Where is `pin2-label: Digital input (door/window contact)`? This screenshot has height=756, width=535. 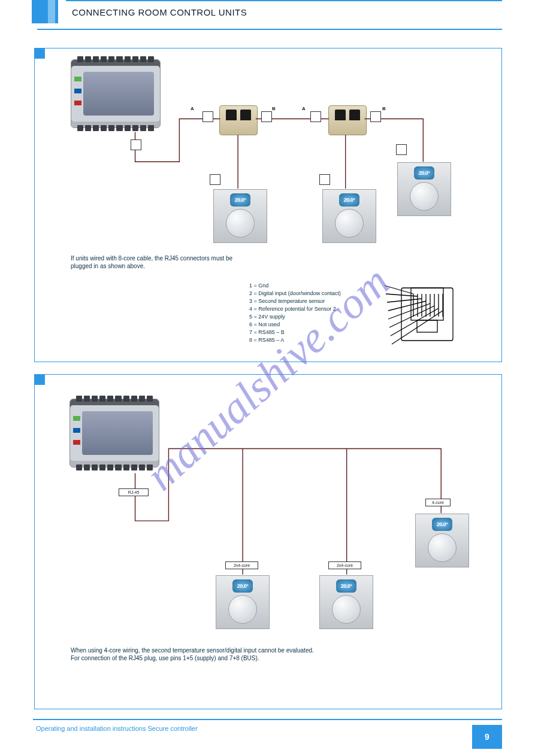
pin2-label: Digital input (door/window contact) is located at coordinates (300, 293).